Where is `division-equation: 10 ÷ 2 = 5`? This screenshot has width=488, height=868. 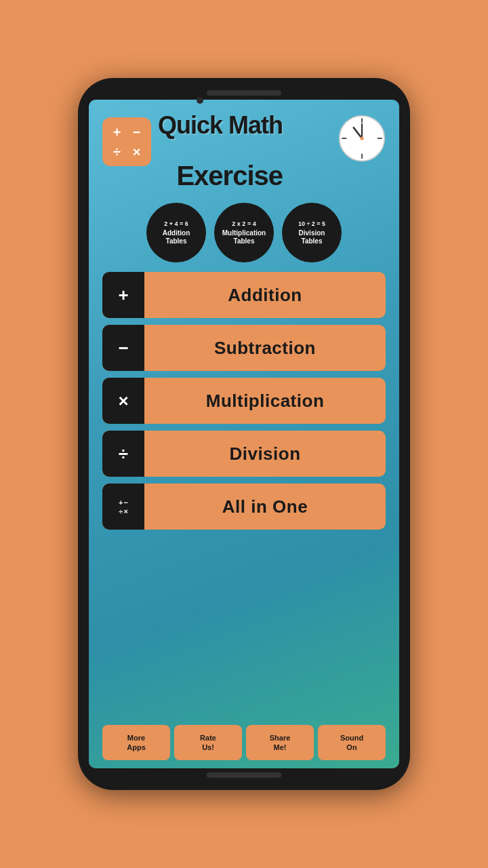 division-equation: 10 ÷ 2 = 5 is located at coordinates (312, 224).